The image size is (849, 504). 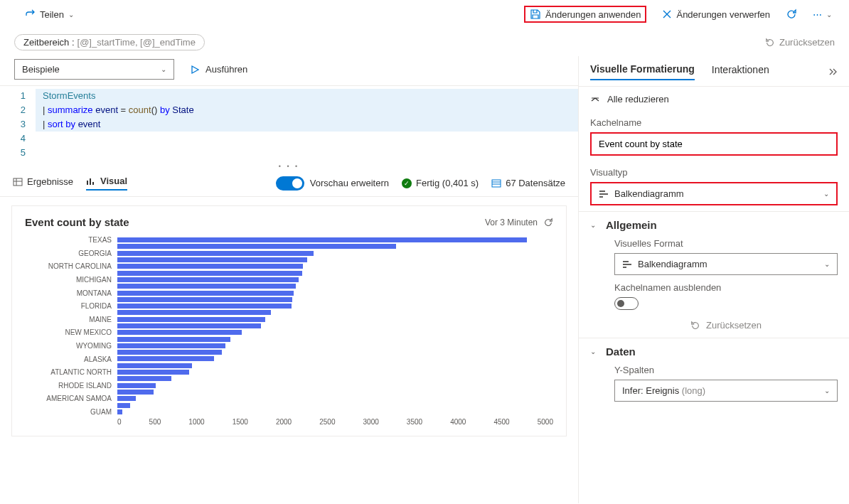 I want to click on tilename-label: Kachelname, so click(x=714, y=122).